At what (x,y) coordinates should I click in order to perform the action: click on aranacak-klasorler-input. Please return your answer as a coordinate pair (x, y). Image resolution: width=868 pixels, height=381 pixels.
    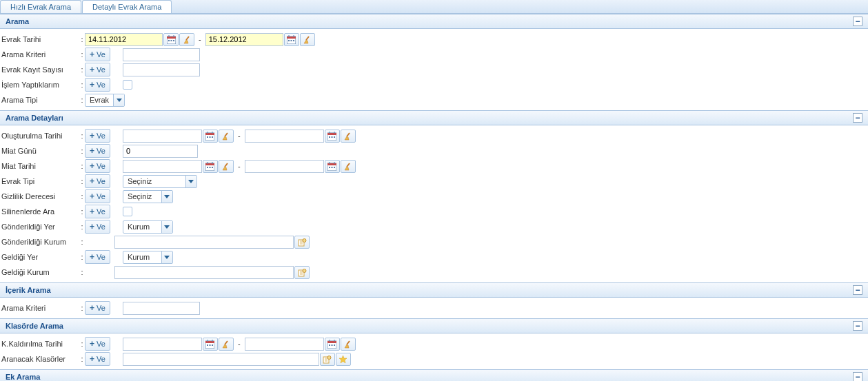
    Looking at the image, I should click on (221, 360).